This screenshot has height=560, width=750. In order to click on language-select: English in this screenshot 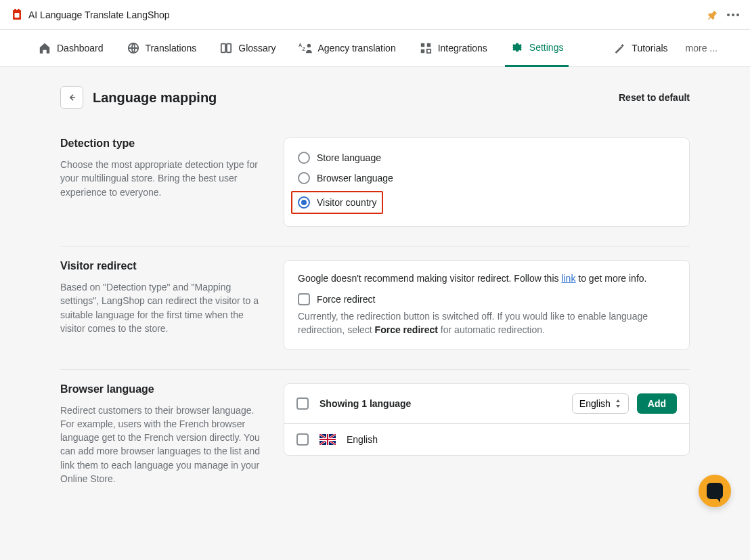, I will do `click(600, 404)`.